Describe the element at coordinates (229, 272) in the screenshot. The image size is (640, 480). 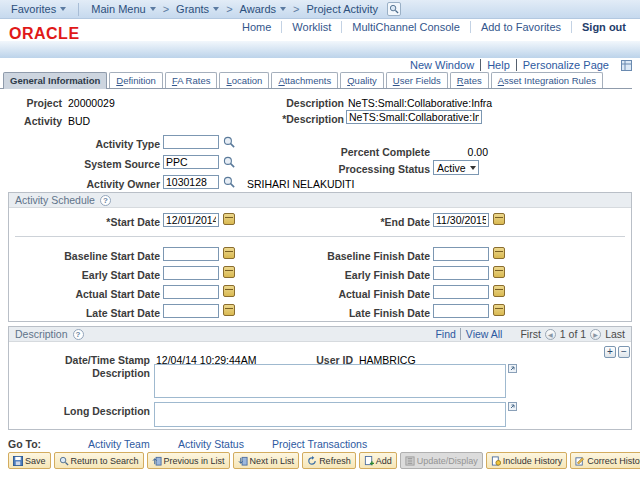
I see `early-start-calendar-icon` at that location.